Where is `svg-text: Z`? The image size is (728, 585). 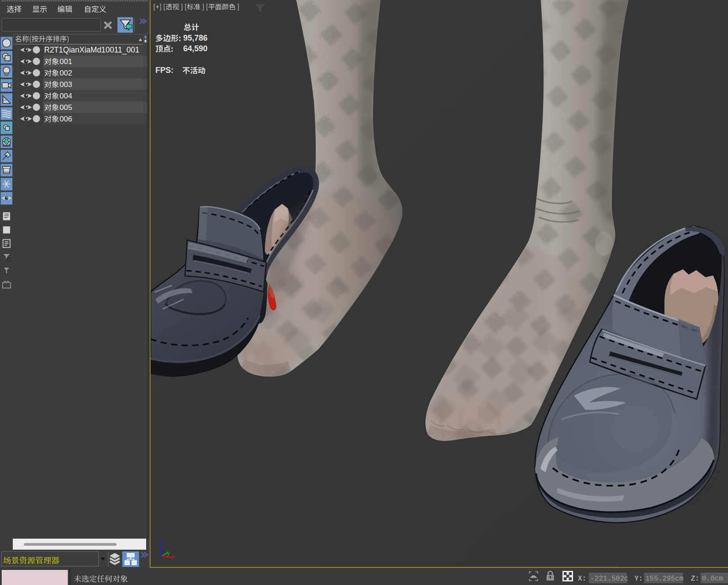 svg-text: Z is located at coordinates (162, 543).